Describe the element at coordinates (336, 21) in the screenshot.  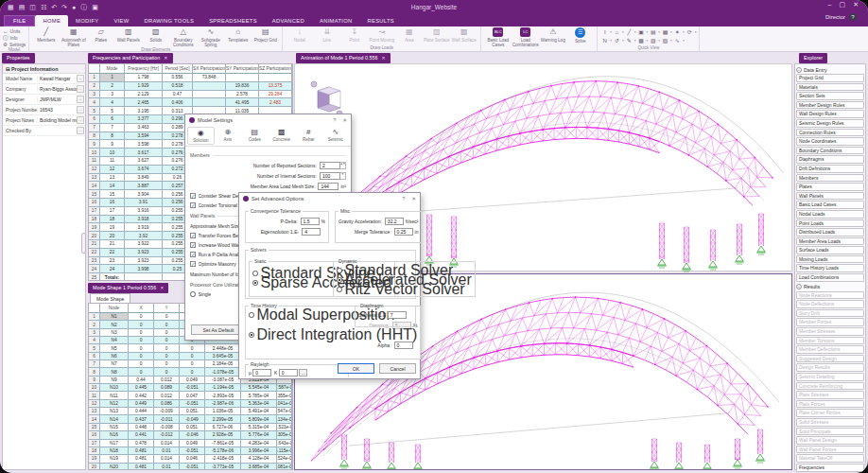
I see `ribbon-tab-animation: ANIMATION` at that location.